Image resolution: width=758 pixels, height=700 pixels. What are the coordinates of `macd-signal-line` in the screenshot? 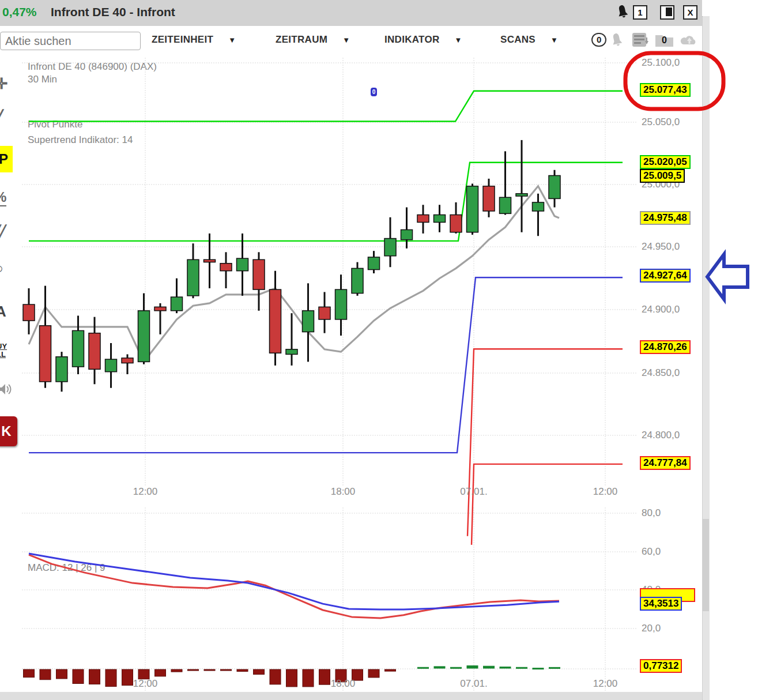 It's located at (294, 586).